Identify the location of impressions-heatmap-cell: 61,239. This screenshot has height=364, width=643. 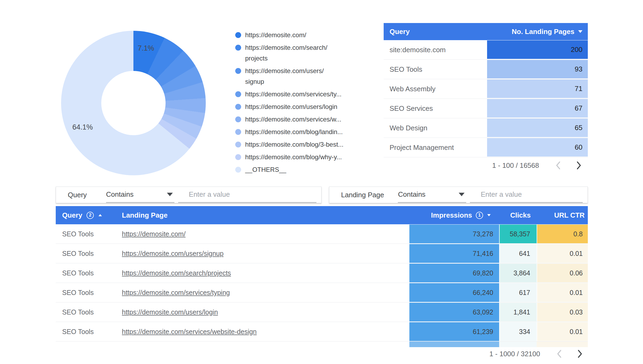
(454, 332).